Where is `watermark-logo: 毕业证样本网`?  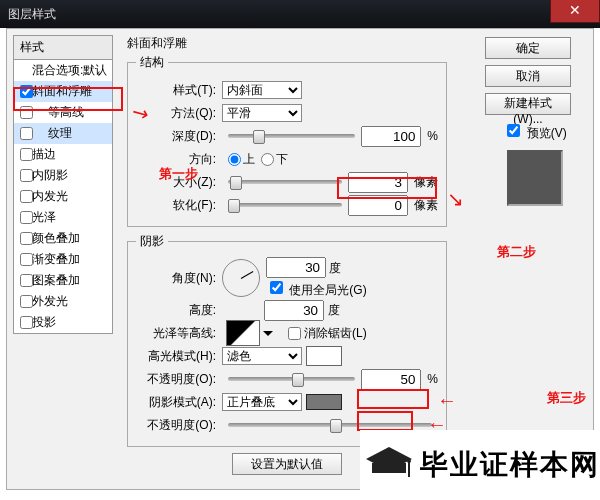
watermark-logo: 毕业证样本网 is located at coordinates (480, 465).